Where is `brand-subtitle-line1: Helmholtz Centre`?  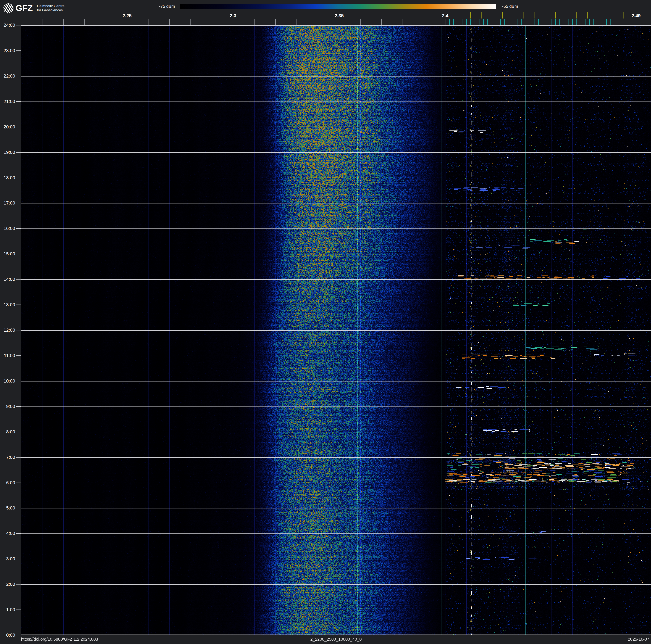
brand-subtitle-line1: Helmholtz Centre is located at coordinates (51, 6).